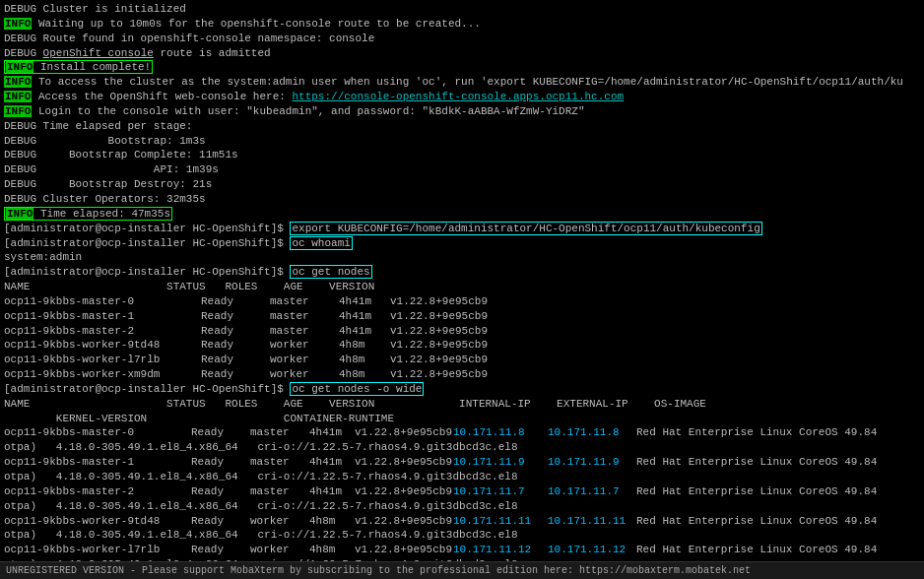 Image resolution: width=924 pixels, height=579 pixels. What do you see at coordinates (462, 492) in the screenshot?
I see `node-wide-row-3: ocp11-9kbbs-master-2Readymaster4h41mv1.2…` at bounding box center [462, 492].